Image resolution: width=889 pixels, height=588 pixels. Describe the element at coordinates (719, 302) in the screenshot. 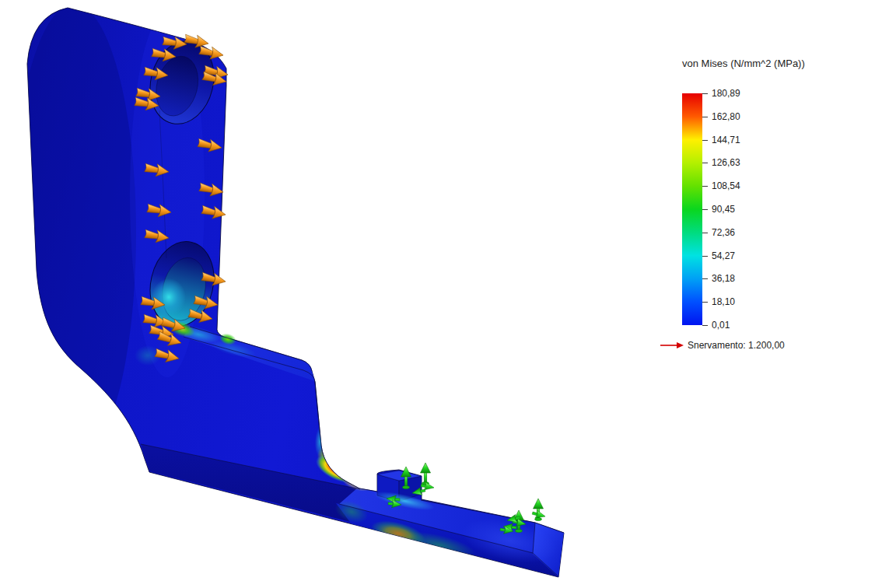

I see `legend-label-row: 18,10` at that location.